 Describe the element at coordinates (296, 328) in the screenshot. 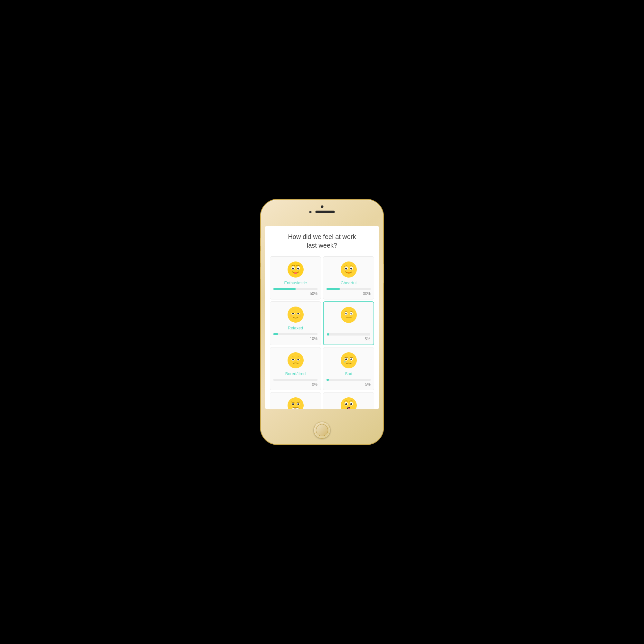

I see `emotion-label-relaxed: Relaxed` at that location.